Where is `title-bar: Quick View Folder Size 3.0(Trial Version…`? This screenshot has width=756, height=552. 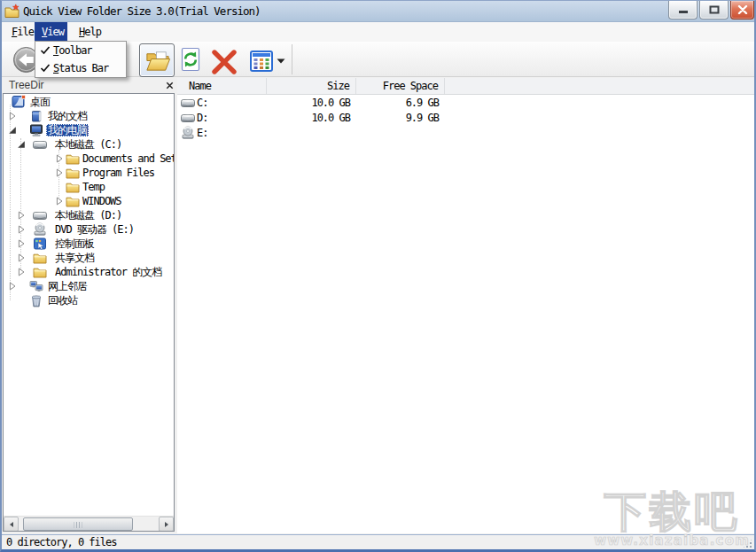 title-bar: Quick View Folder Size 3.0(Trial Version… is located at coordinates (378, 11).